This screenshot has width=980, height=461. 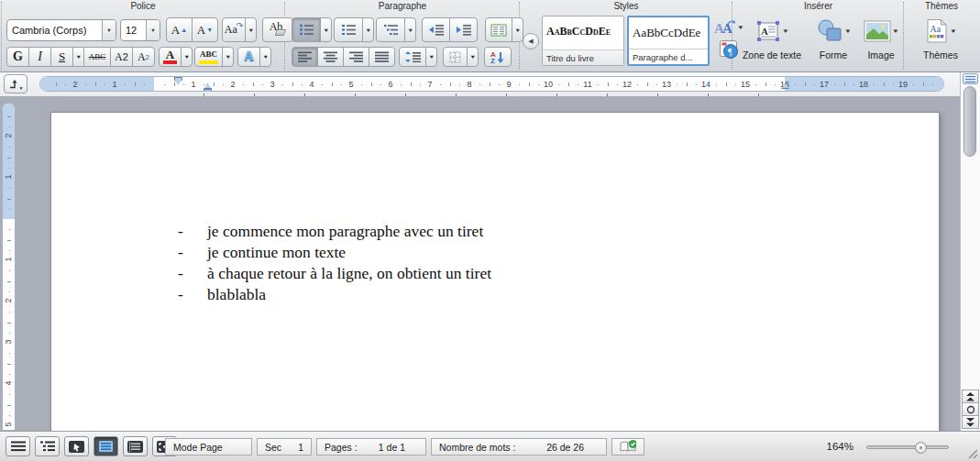 I want to click on font-color-dropdown, so click(x=187, y=57).